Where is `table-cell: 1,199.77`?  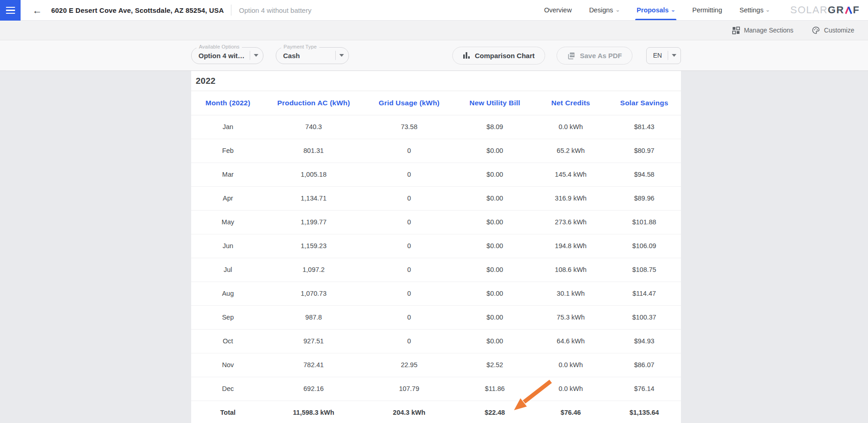 table-cell: 1,199.77 is located at coordinates (314, 222).